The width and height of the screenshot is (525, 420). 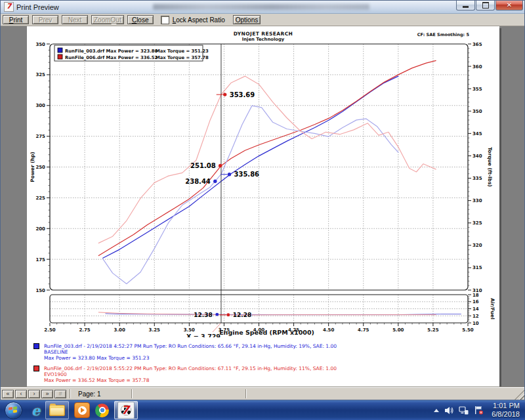 I want to click on run-line1: RunFile_006.drf - 2/19/2018 5:55:22 PM R…, so click(x=266, y=369).